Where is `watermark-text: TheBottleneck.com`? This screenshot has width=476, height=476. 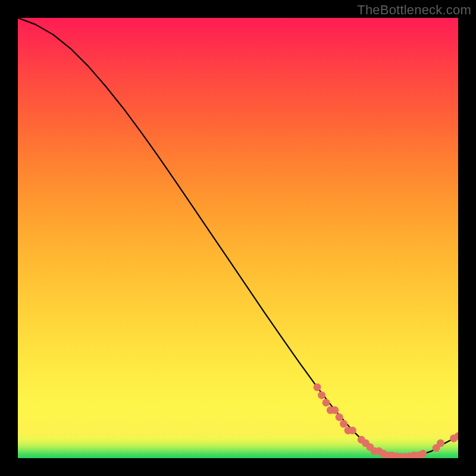 watermark-text: TheBottleneck.com is located at coordinates (414, 10).